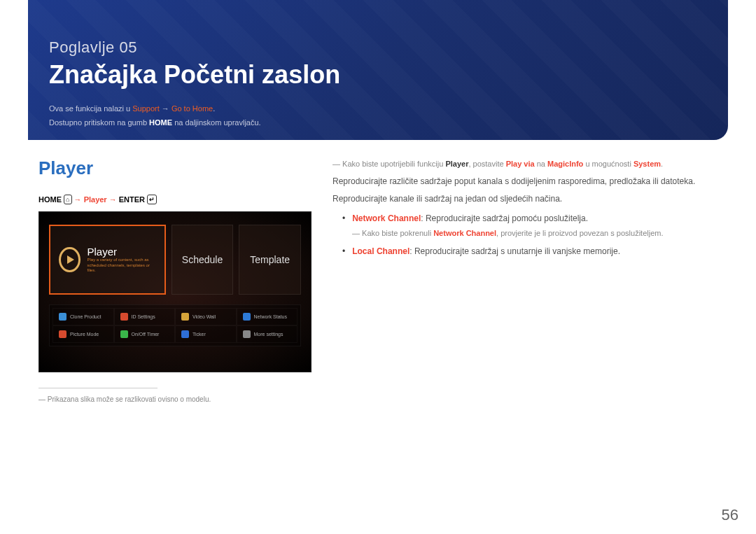 This screenshot has width=756, height=534. What do you see at coordinates (647, 164) in the screenshot?
I see `lead-system: System` at bounding box center [647, 164].